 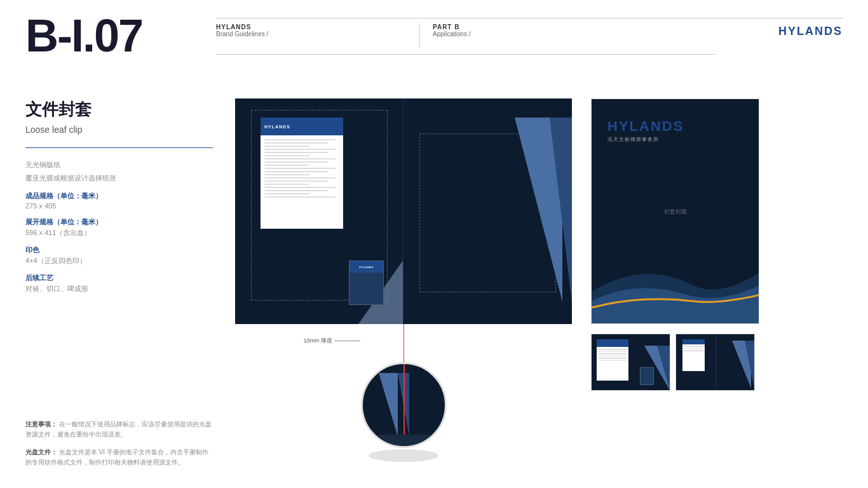 I want to click on disc-text: 光盘文件： 光盘文件是本 VI 手册的电子文件集合，内含手册制作的专用软件格式文…, so click(x=119, y=458).